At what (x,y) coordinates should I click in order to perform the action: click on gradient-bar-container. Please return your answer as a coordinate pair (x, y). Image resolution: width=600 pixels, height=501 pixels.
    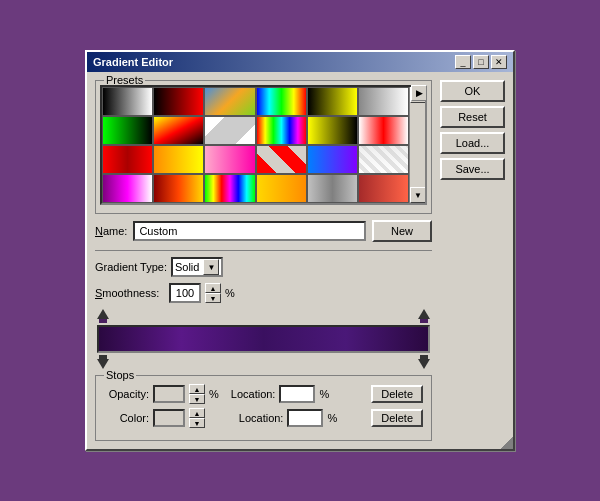
    Looking at the image, I should click on (264, 339).